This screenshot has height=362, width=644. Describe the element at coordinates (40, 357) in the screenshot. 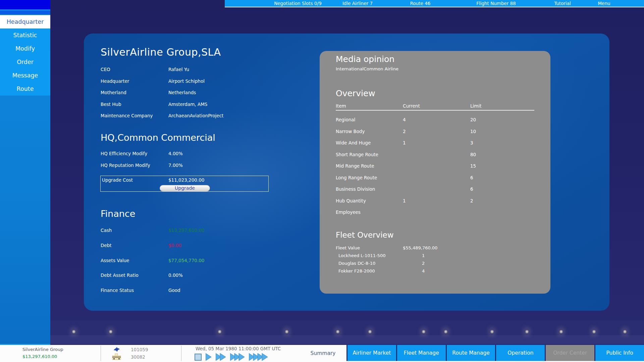

I see `bottom-cash-value: $13,297,610.00` at that location.